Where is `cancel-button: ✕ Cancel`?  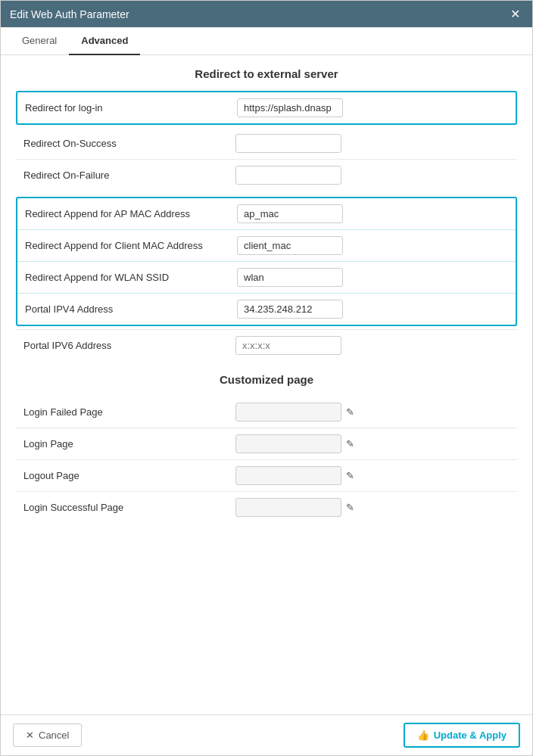 cancel-button: ✕ Cancel is located at coordinates (47, 736).